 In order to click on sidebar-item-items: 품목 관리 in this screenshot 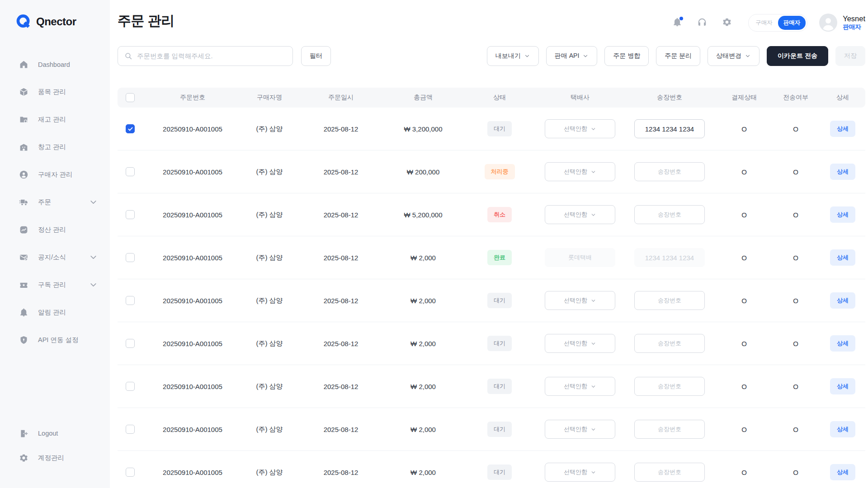, I will do `click(55, 92)`.